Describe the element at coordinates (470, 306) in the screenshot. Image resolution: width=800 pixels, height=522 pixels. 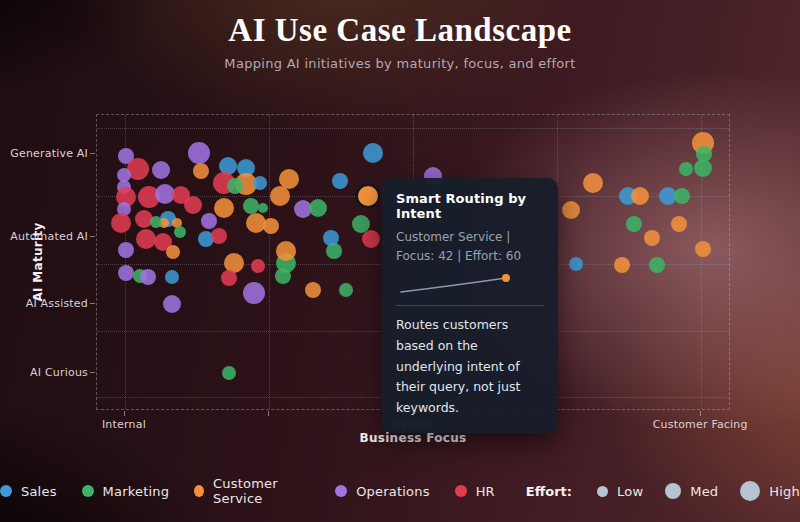
I see `tooltip: Smart Routing by Intent Customer Service…` at that location.